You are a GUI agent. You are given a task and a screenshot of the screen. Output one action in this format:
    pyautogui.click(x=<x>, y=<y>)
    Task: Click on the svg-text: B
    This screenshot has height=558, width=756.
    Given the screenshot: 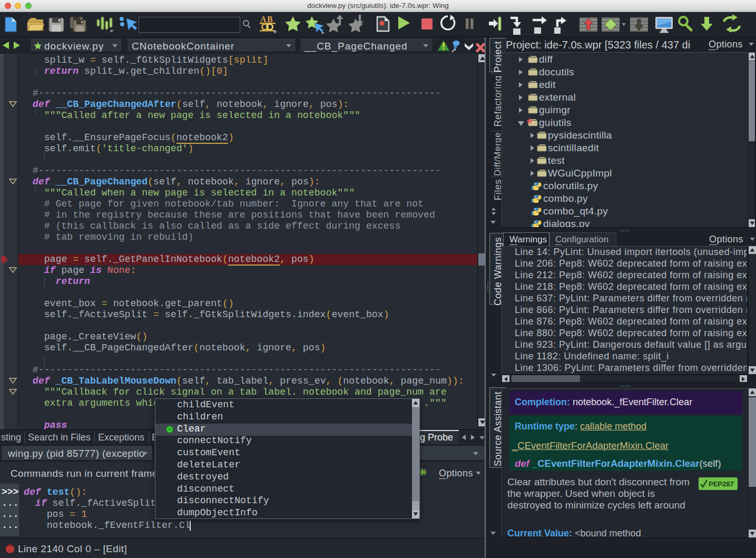 What is the action you would take?
    pyautogui.click(x=270, y=19)
    